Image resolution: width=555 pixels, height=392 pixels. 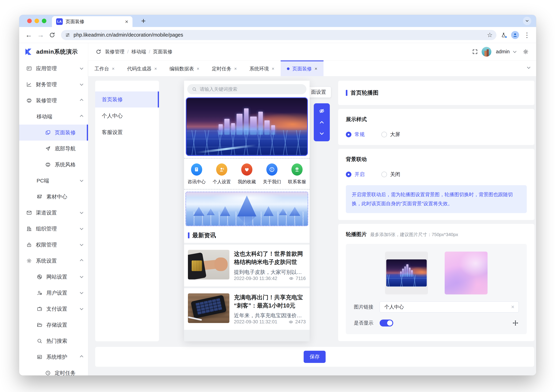 I want to click on sidebar-item-organization: 组织管理, so click(x=54, y=229).